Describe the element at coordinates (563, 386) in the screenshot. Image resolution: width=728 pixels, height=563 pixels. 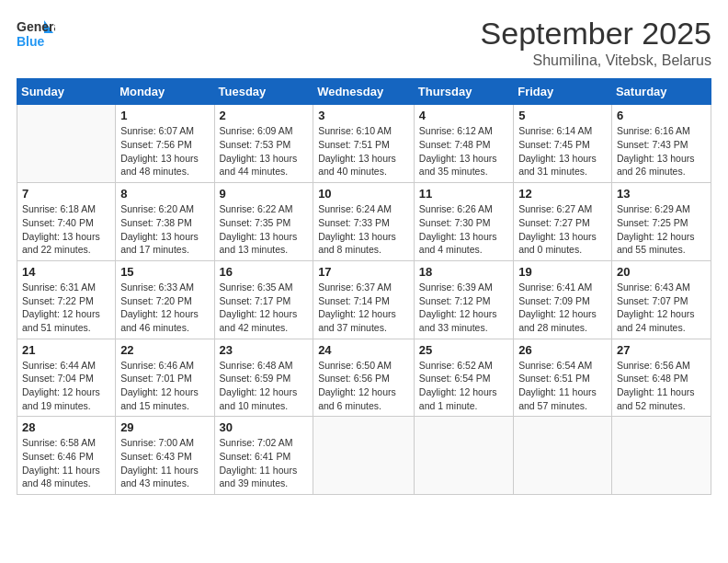
I see `day-info: Sunrise: 6:54 AM Sunset: 6:51 PM Dayligh…` at that location.